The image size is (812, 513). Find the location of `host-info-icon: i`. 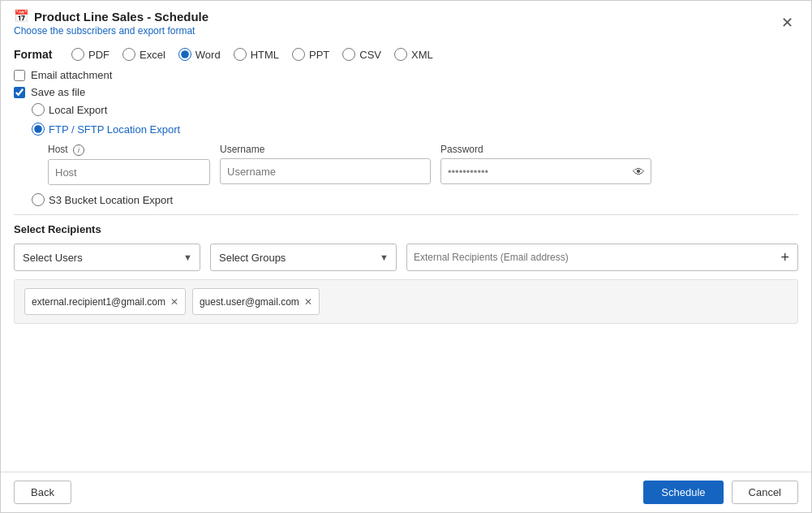

host-info-icon: i is located at coordinates (79, 150).